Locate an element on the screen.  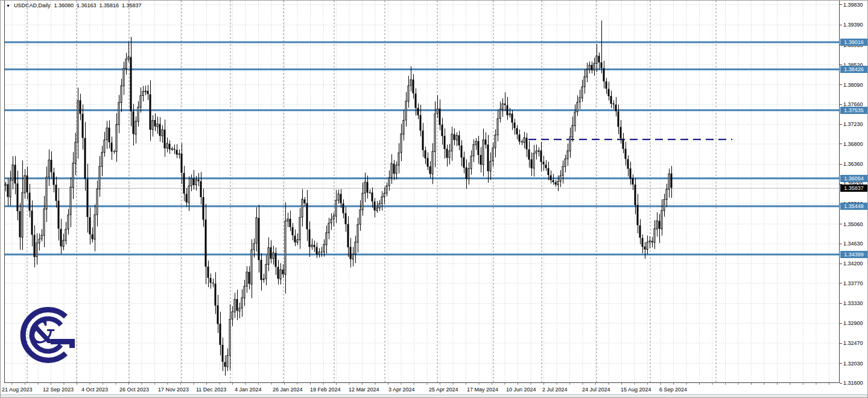
price-level-badge: 1.37535 is located at coordinates (854, 110).